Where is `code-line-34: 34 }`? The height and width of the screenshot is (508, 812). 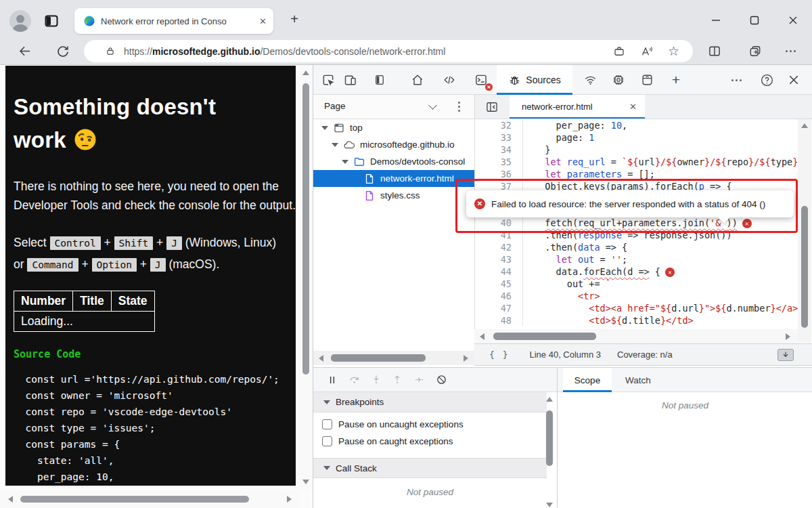 code-line-34: 34 } is located at coordinates (636, 150).